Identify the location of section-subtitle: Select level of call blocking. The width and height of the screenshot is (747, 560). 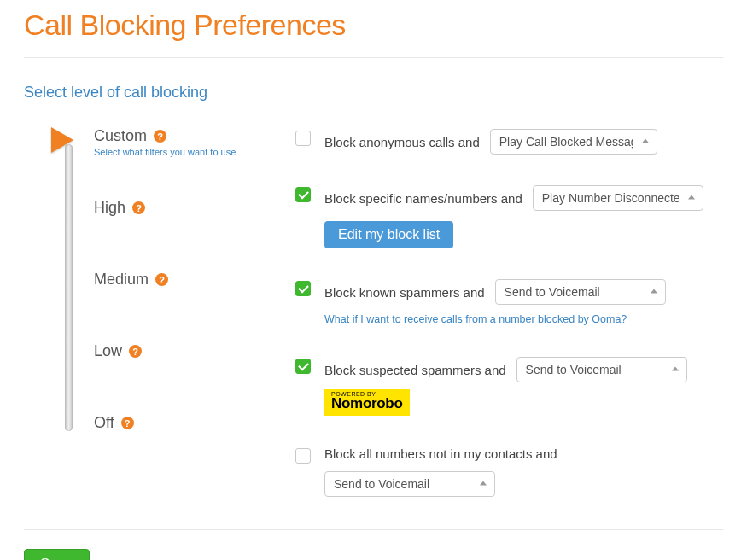
(374, 92).